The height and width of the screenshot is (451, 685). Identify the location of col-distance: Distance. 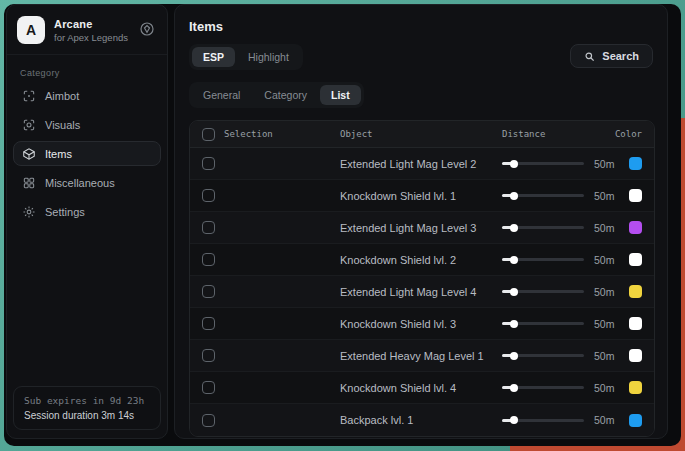
(559, 134).